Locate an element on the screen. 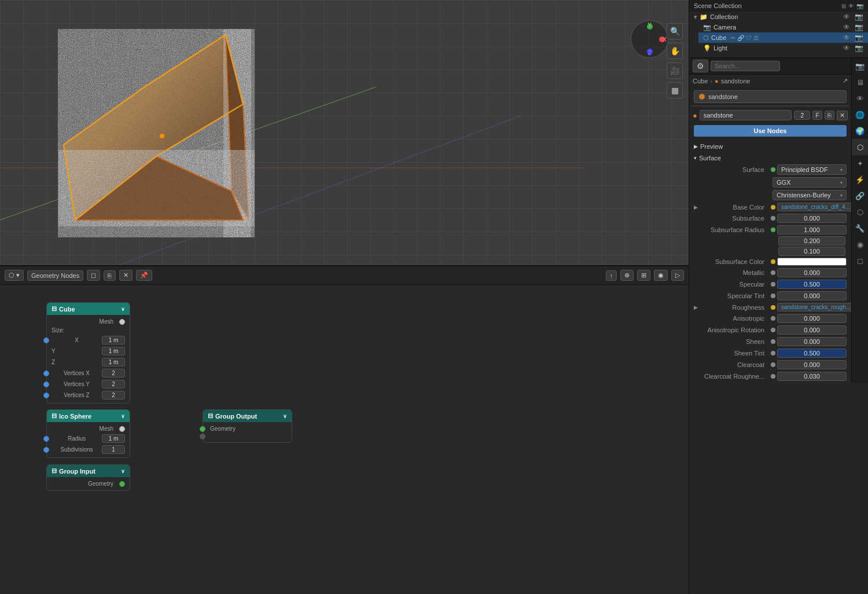 The image size is (868, 594). base-color-expand: ▶ is located at coordinates (696, 207).